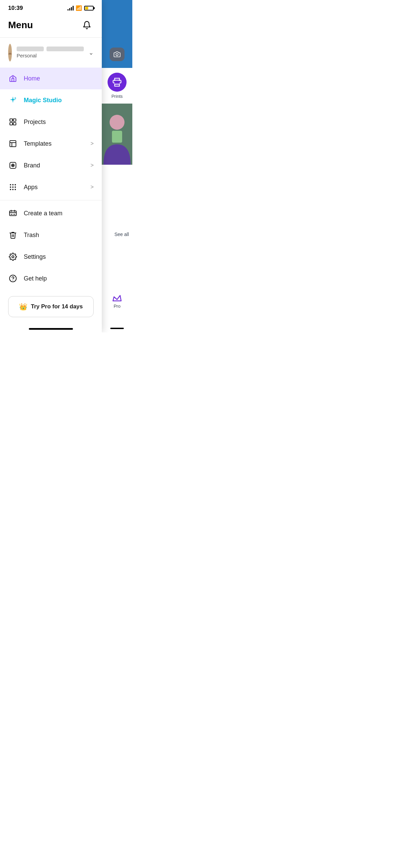 The width and height of the screenshot is (400, 868). I want to click on status-bar: 10:39 📶, so click(51, 7).